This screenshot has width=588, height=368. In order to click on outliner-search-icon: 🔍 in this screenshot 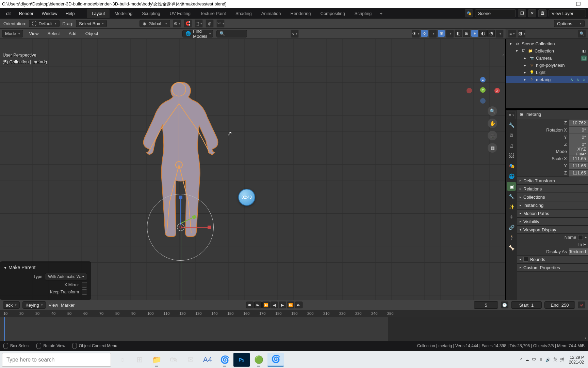, I will do `click(582, 34)`.